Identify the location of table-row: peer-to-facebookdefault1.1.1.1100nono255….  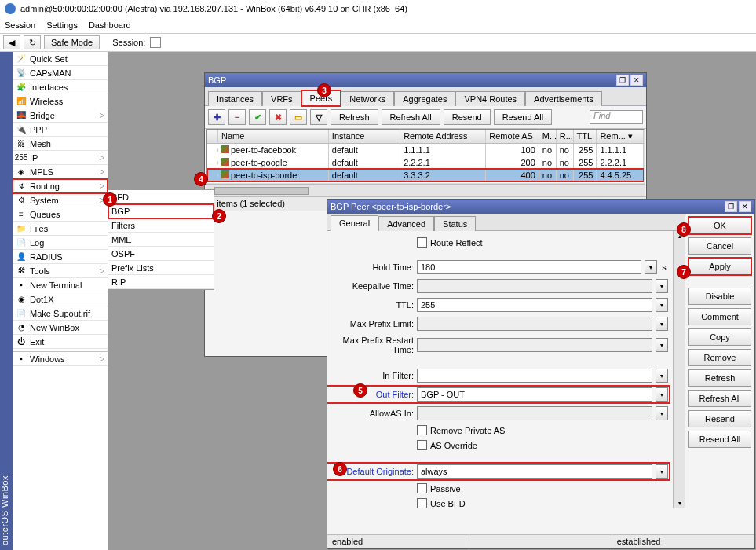
(425, 150).